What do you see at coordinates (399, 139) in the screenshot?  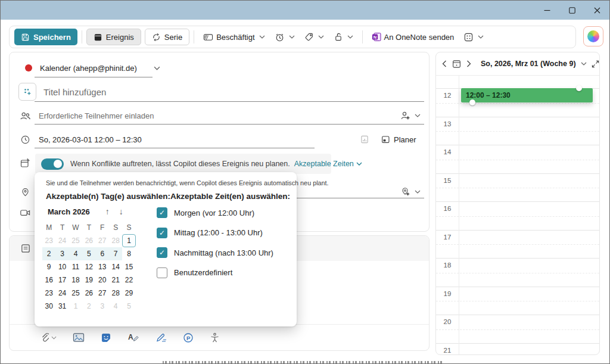 I see `planner-button: Planer` at bounding box center [399, 139].